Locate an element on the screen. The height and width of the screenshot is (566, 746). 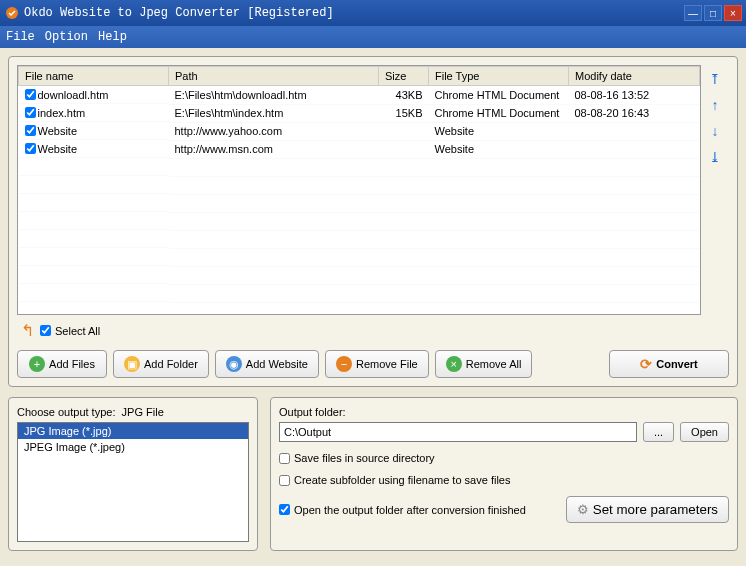
maximize-button: □ is located at coordinates (713, 13).